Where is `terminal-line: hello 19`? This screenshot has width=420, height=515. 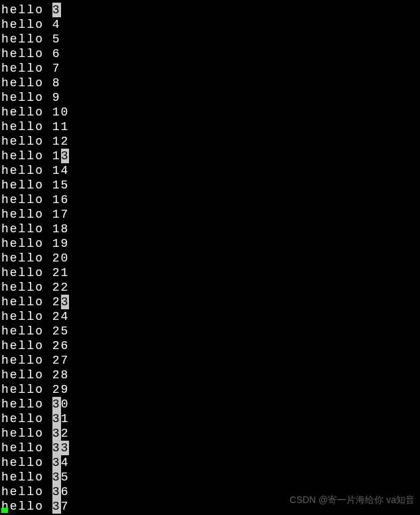
terminal-line: hello 19 is located at coordinates (211, 244).